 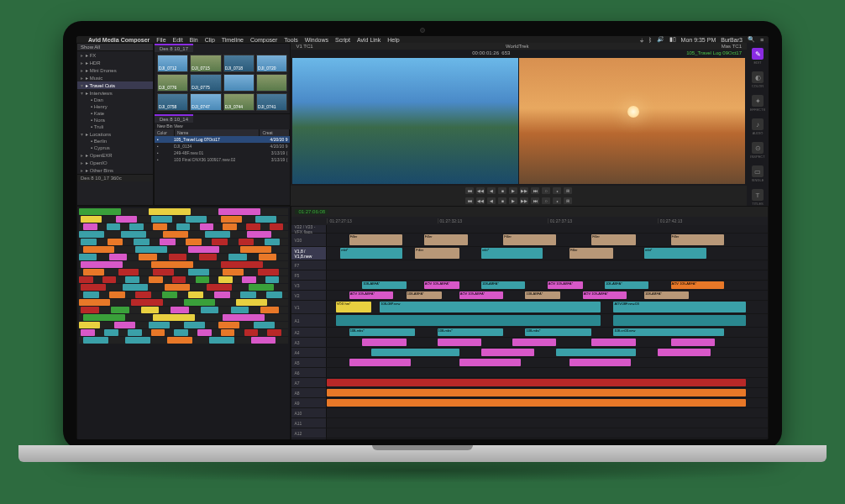 What do you see at coordinates (272, 102) in the screenshot?
I see `clip-thumbnail: DJI_0741` at bounding box center [272, 102].